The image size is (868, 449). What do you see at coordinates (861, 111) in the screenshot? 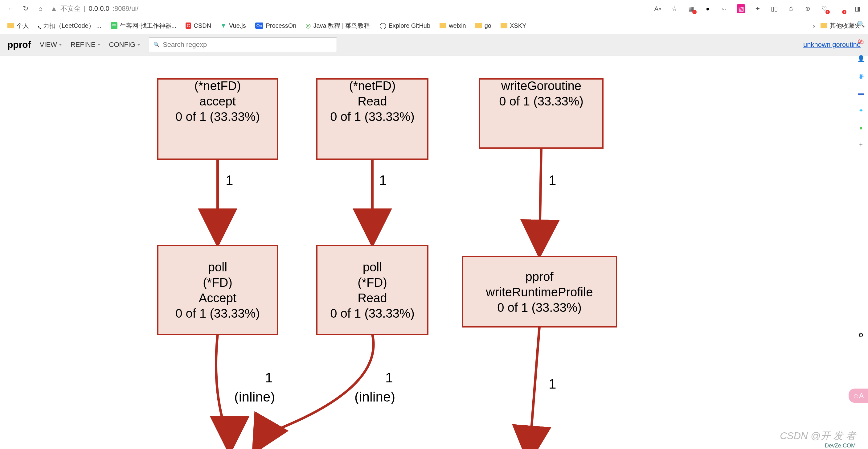
I see `side-bird-icon: ✦` at bounding box center [861, 111].